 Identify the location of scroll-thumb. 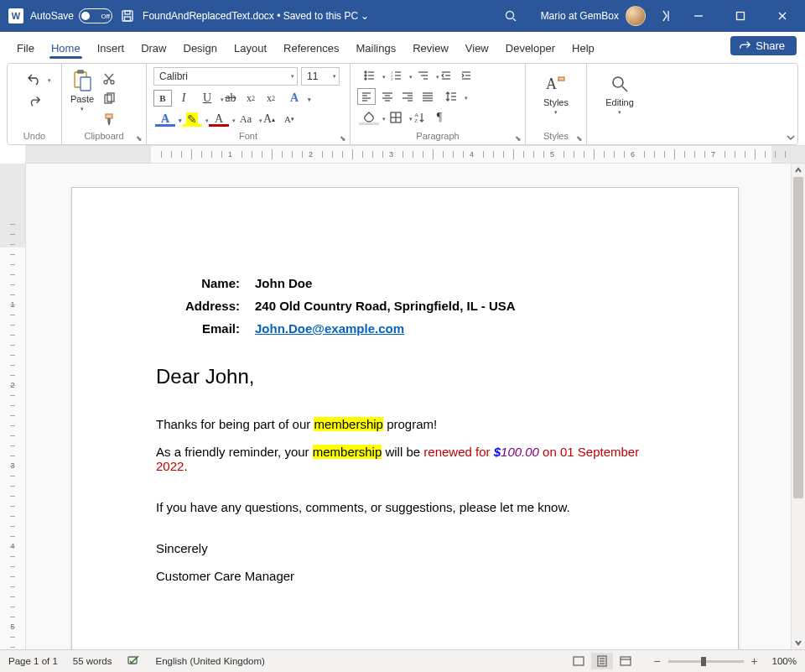
(798, 337).